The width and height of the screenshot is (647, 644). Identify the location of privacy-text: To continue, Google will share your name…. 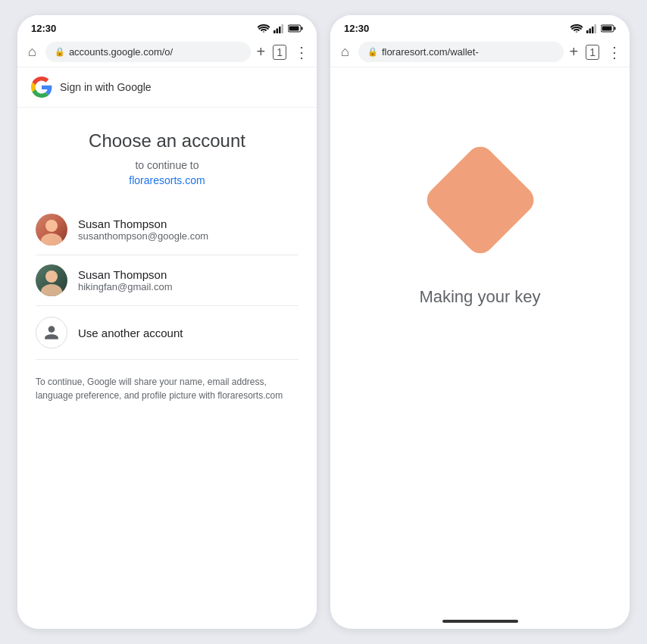
(167, 385).